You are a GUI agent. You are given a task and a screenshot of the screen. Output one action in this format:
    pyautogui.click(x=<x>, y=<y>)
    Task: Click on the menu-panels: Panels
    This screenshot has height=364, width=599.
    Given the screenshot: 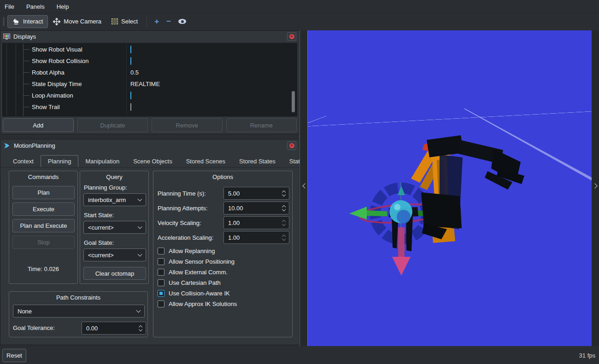 What is the action you would take?
    pyautogui.click(x=39, y=6)
    